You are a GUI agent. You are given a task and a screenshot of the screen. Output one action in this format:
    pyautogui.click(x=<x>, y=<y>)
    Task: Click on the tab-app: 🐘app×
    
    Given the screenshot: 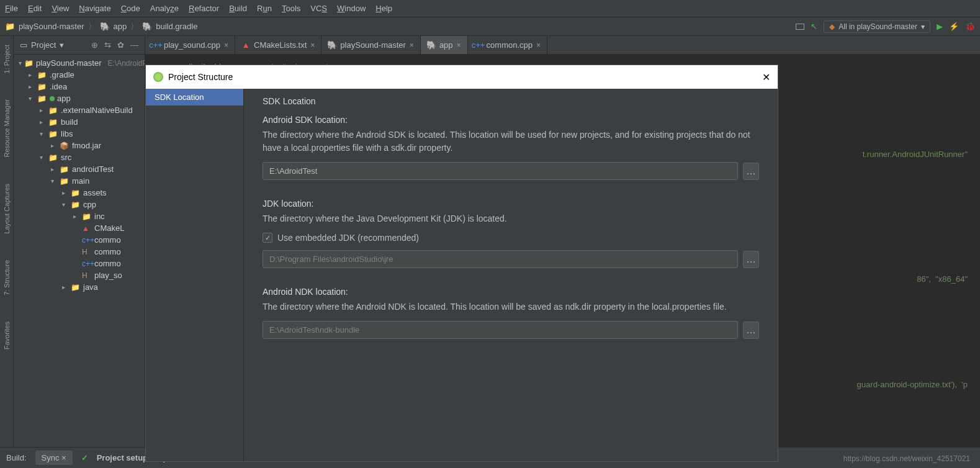 What is the action you would take?
    pyautogui.click(x=444, y=45)
    